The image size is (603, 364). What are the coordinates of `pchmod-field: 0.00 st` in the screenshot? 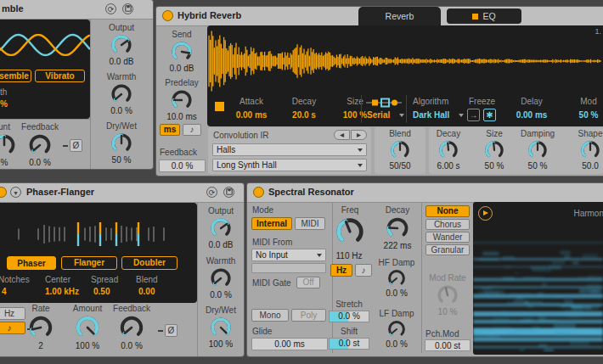 It's located at (448, 345).